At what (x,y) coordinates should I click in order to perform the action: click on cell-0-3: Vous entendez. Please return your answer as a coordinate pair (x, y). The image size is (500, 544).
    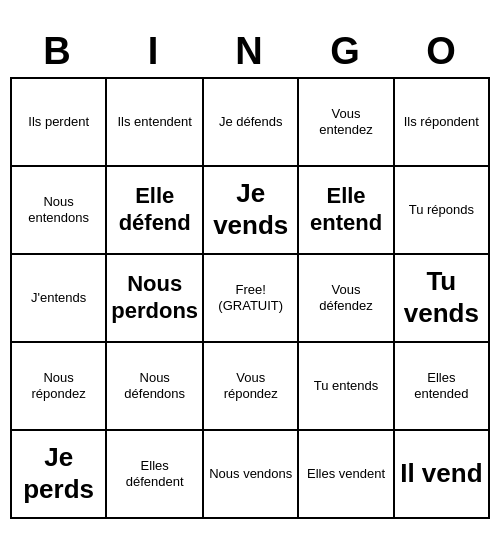
    Looking at the image, I should click on (346, 123).